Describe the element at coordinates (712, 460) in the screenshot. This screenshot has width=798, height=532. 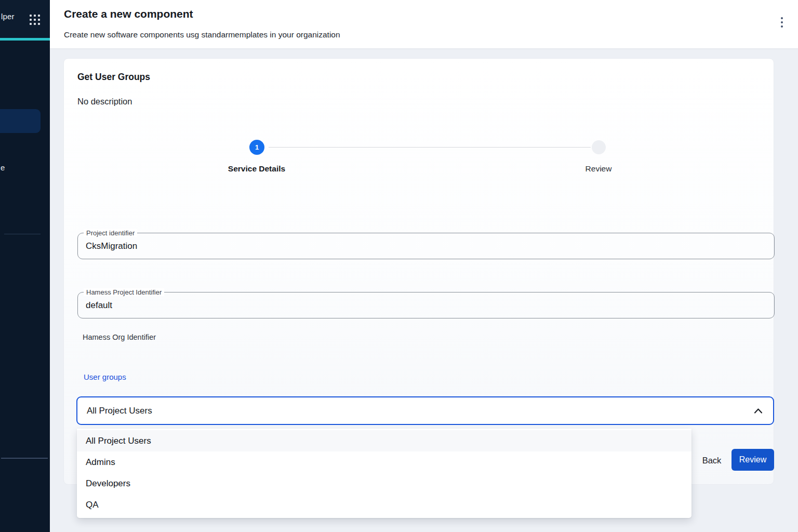
I see `back-button: Back` at that location.